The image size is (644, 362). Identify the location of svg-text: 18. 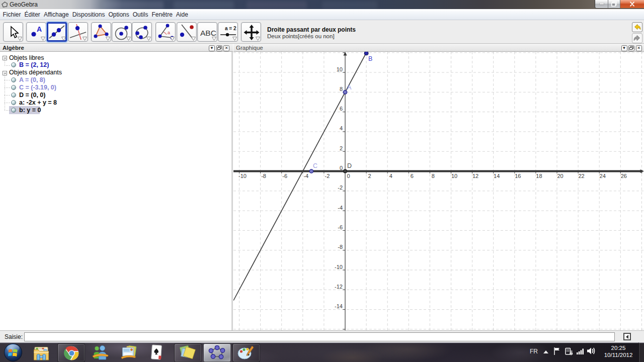
(539, 176).